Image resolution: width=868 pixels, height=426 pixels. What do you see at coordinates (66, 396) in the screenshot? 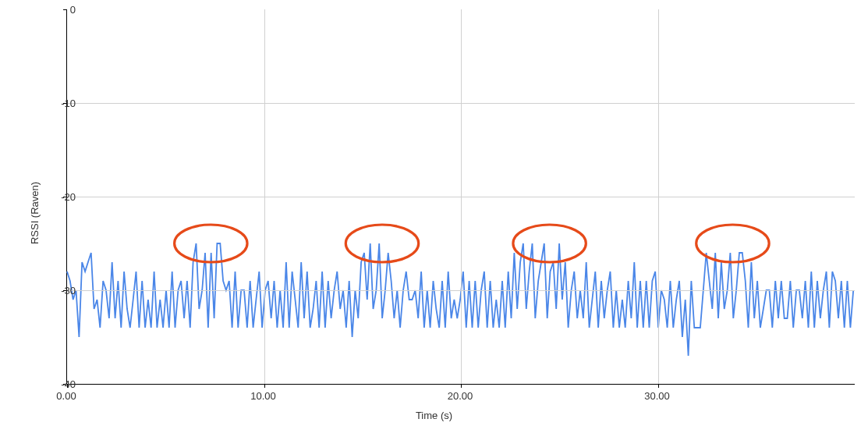
I see `xtick-label: 0.00` at bounding box center [66, 396].